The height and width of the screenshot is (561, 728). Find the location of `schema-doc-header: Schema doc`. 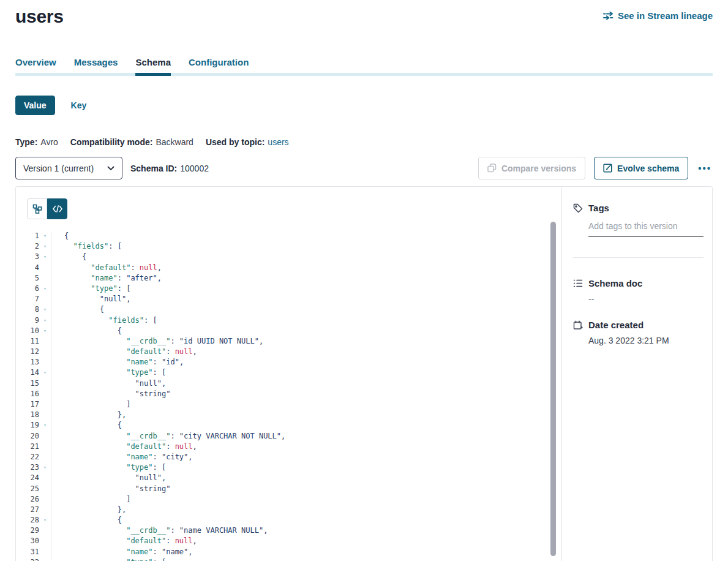

schema-doc-header: Schema doc is located at coordinates (638, 283).